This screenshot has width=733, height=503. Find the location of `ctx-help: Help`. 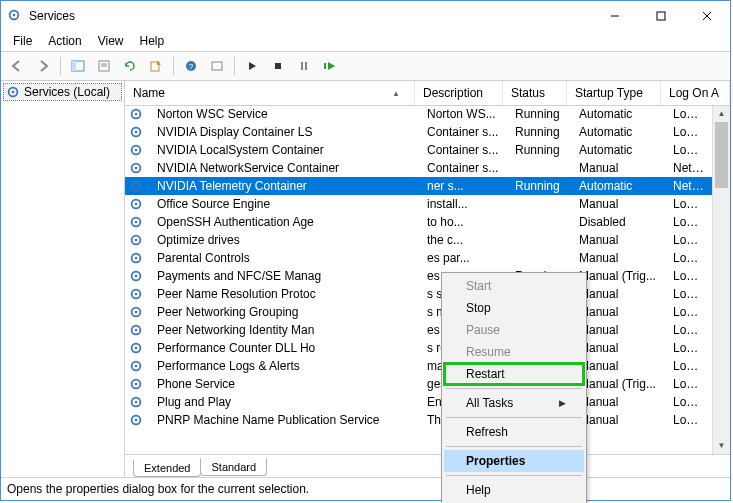

ctx-help: Help is located at coordinates (514, 490).